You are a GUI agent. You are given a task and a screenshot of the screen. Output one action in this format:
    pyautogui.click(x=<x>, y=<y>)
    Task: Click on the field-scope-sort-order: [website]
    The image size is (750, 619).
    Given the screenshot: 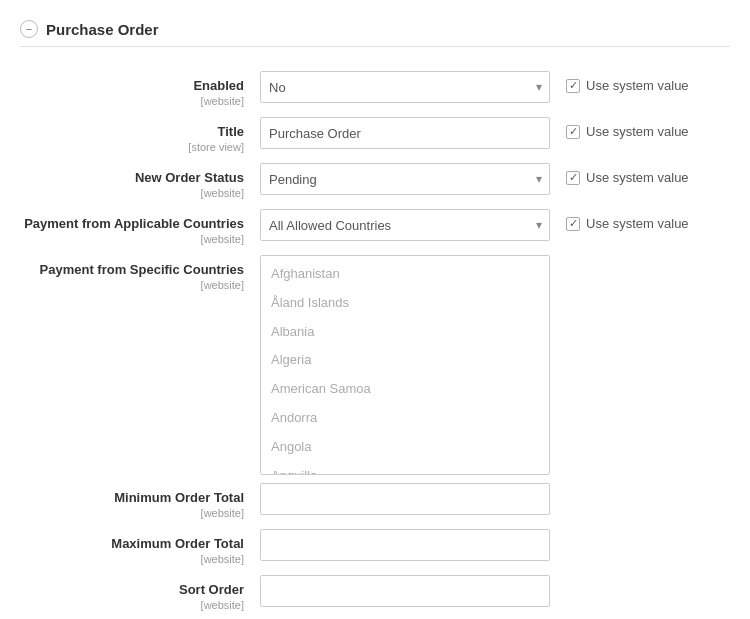 What is the action you would take?
    pyautogui.click(x=222, y=605)
    